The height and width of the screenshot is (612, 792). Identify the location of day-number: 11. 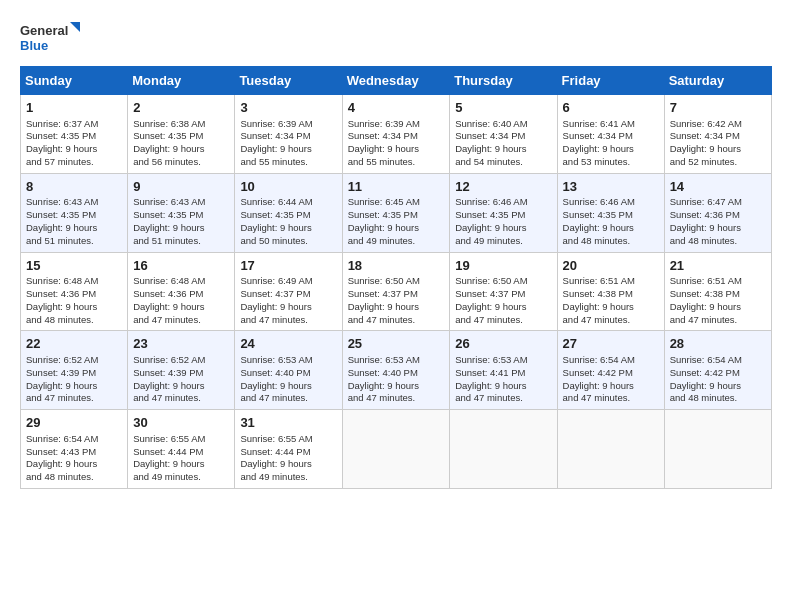
(396, 187).